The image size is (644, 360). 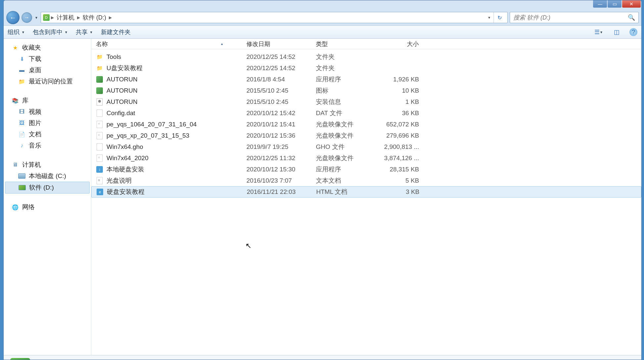 I want to click on file-name: pe_yqs_1064_20_07_31_16_04, so click(x=151, y=124).